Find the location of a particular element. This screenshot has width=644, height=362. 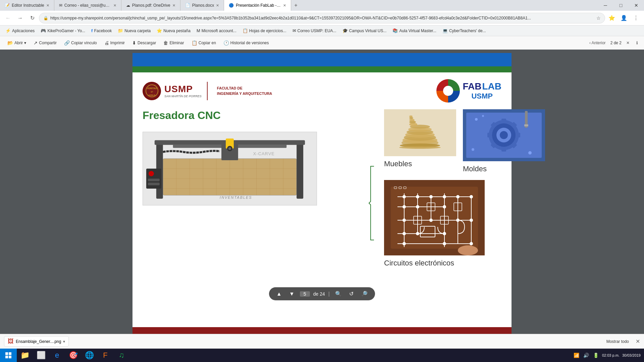

start-button is located at coordinates (8, 355).